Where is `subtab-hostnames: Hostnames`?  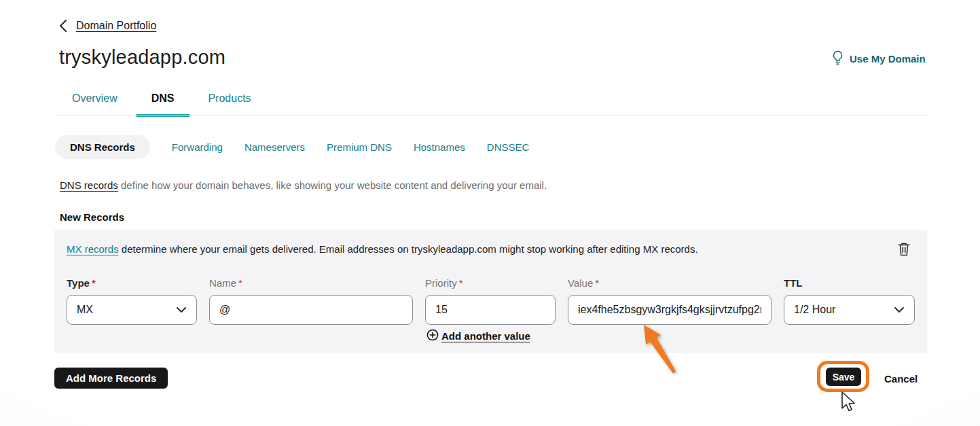
subtab-hostnames: Hostnames is located at coordinates (439, 147).